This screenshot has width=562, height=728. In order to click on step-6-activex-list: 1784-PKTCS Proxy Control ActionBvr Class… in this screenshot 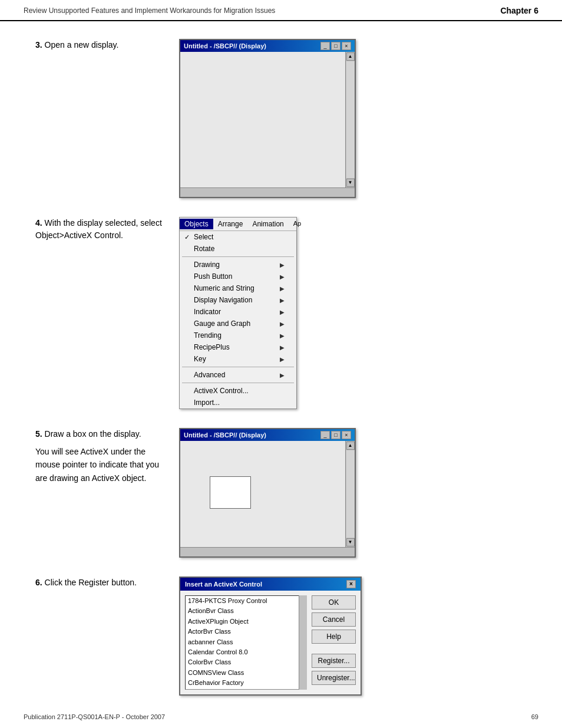, I will do `click(246, 643)`.